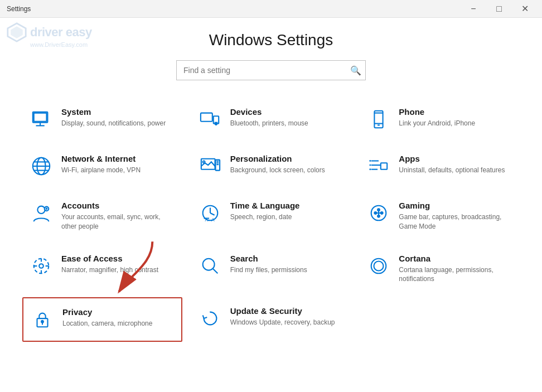 This screenshot has height=392, width=542. What do you see at coordinates (456, 124) in the screenshot?
I see `phone-desc: Link your Android, iPhone` at bounding box center [456, 124].